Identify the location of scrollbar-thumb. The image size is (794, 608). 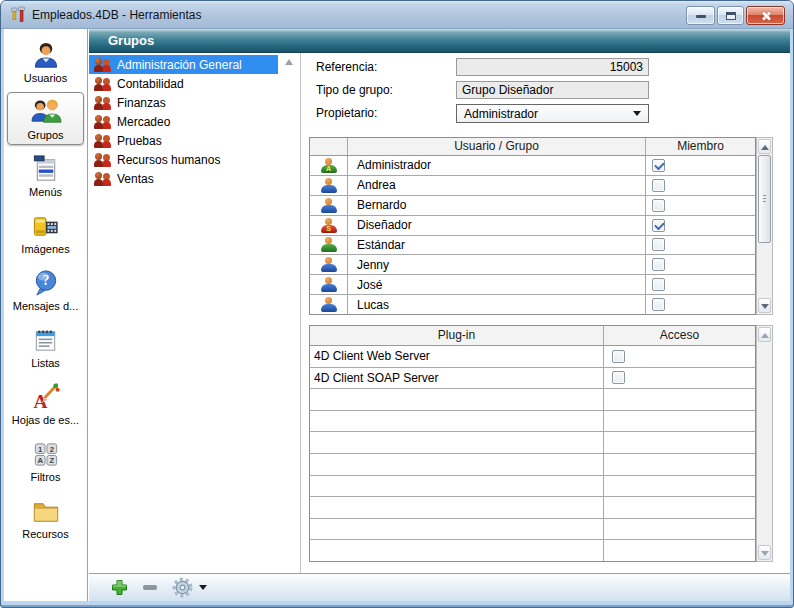
(764, 199).